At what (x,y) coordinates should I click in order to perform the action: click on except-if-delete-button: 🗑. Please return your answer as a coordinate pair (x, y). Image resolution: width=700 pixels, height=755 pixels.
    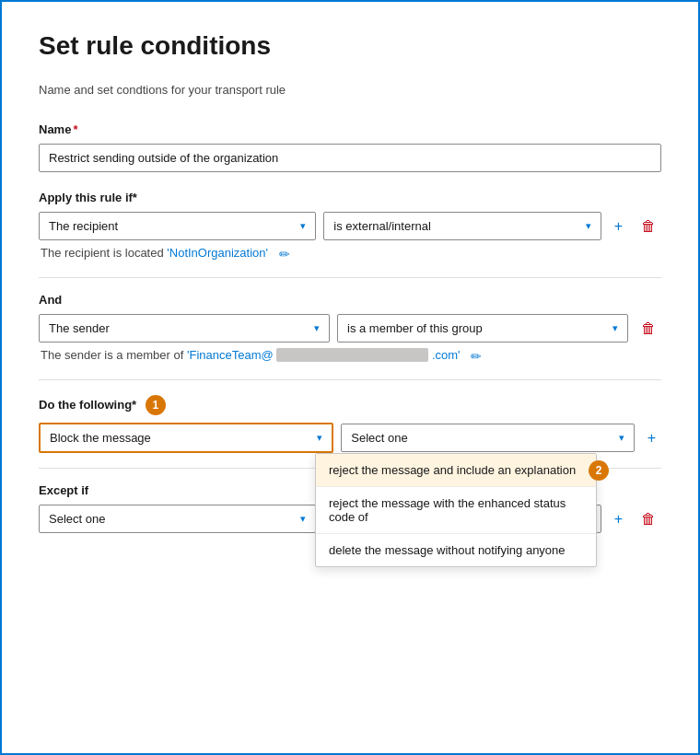
    Looking at the image, I should click on (648, 519).